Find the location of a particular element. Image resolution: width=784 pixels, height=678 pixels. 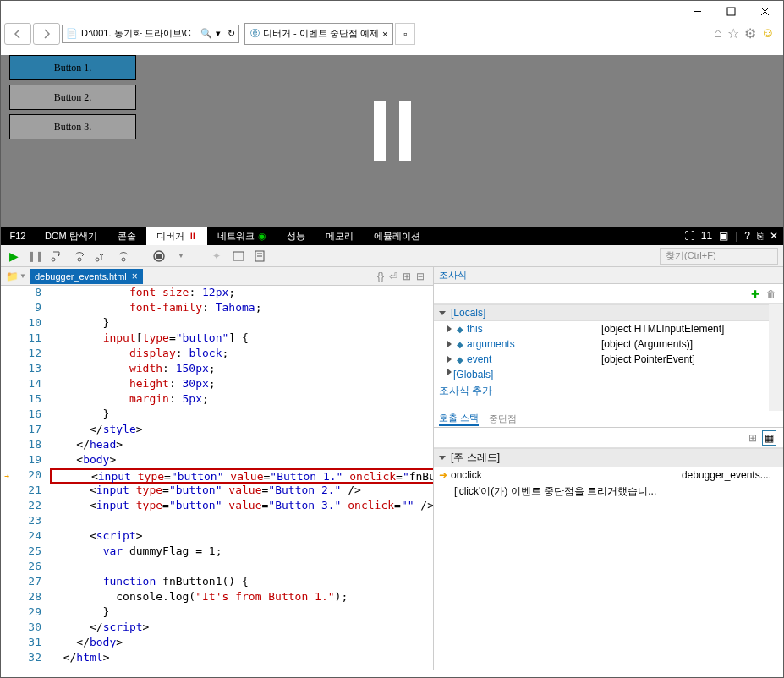

frames-icon: ▦ is located at coordinates (770, 438).